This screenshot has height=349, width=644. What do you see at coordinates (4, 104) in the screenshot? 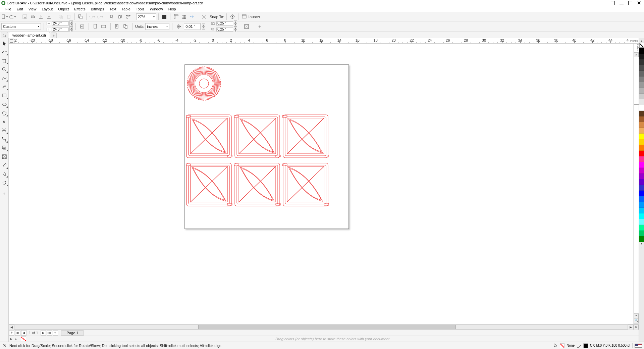
I see `ellipse-tool` at bounding box center [4, 104].